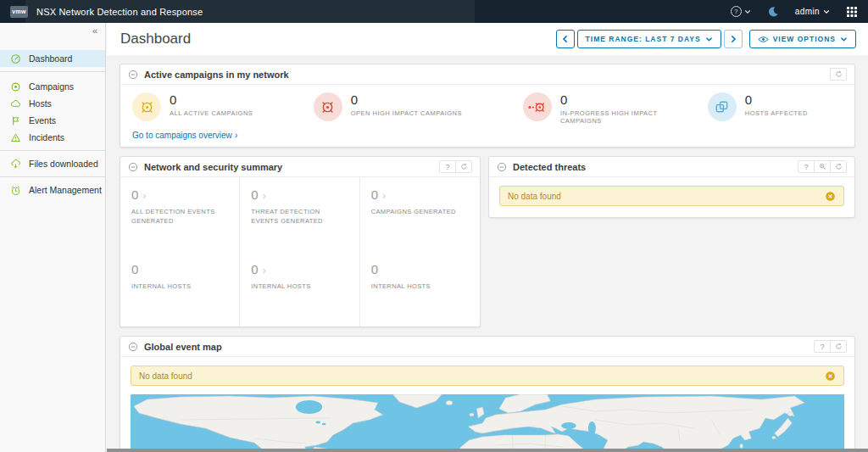  I want to click on stat-all-active-campaigns: 0 ALL ACTIVE CAMPAIGNS, so click(223, 109).